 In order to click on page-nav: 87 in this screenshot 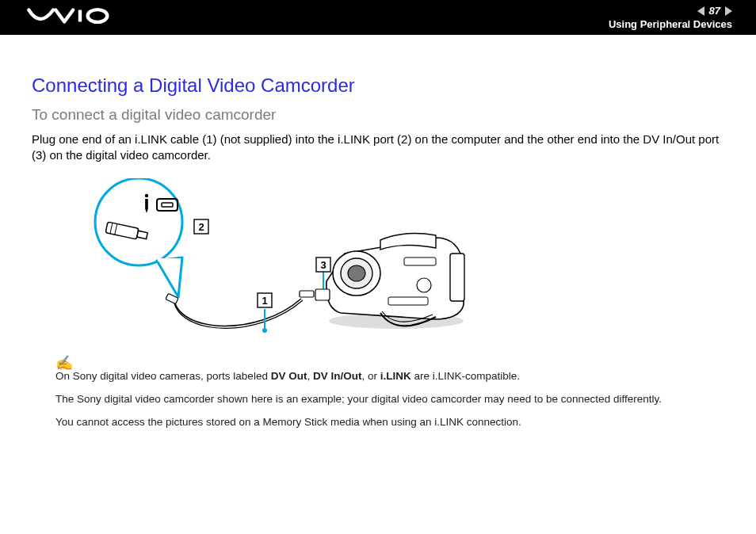, I will do `click(715, 11)`.